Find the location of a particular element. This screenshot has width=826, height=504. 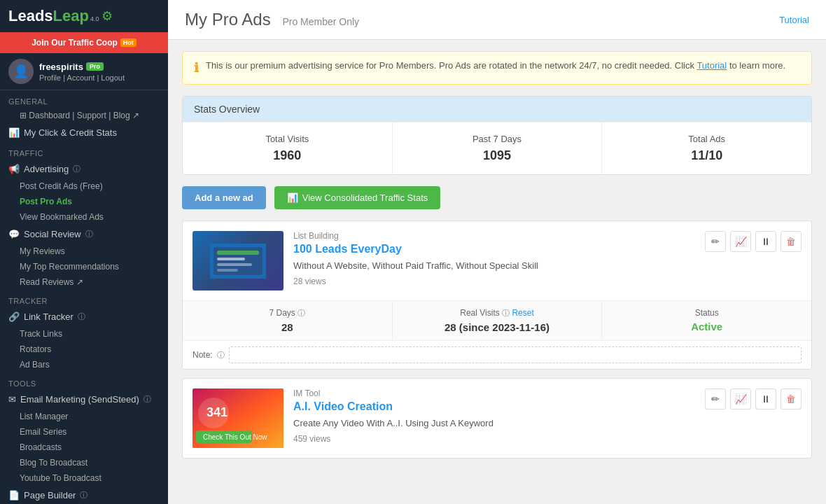

logo-bar: LeadsLeap 4.0 ⚙ is located at coordinates (84, 16).